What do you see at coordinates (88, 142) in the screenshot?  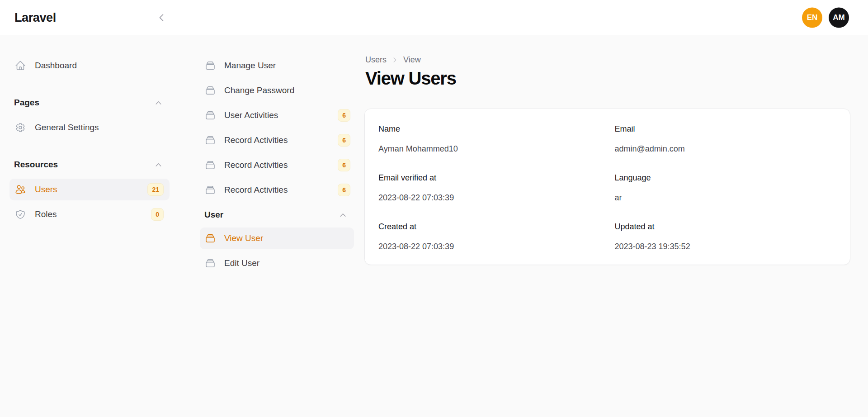 I see `sidebar: Dashboard Pages General Settings Resourc…` at bounding box center [88, 142].